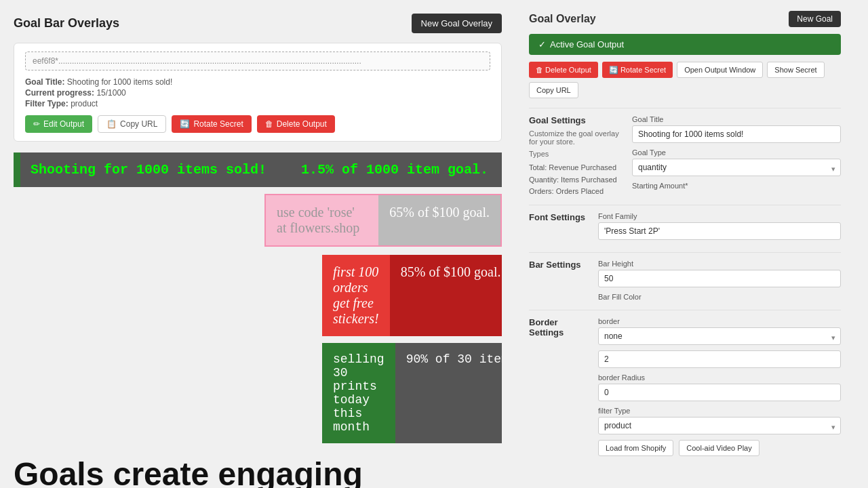  What do you see at coordinates (47, 104) in the screenshot?
I see `filter-type-label: Filter Type:` at bounding box center [47, 104].